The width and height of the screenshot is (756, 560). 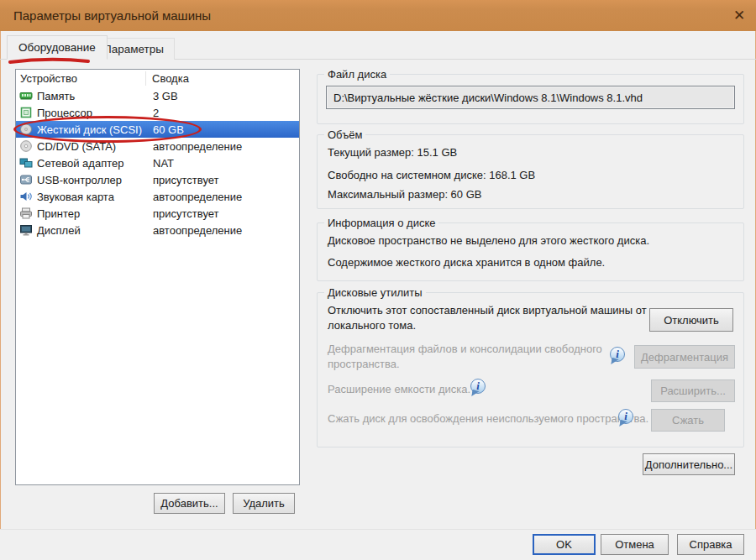 I want to click on column-header-device: Устройство, so click(x=81, y=79).